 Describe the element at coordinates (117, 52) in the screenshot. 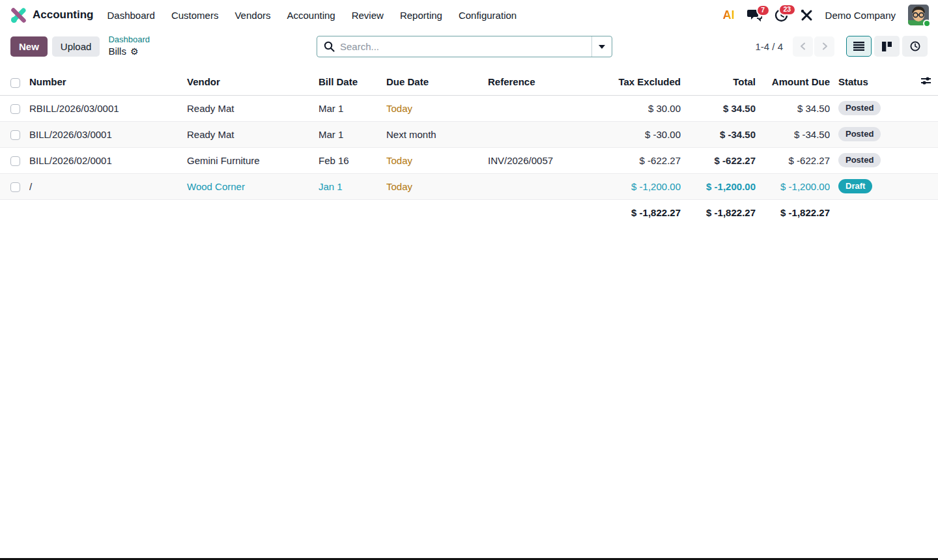

I see `page-title: Bills` at that location.